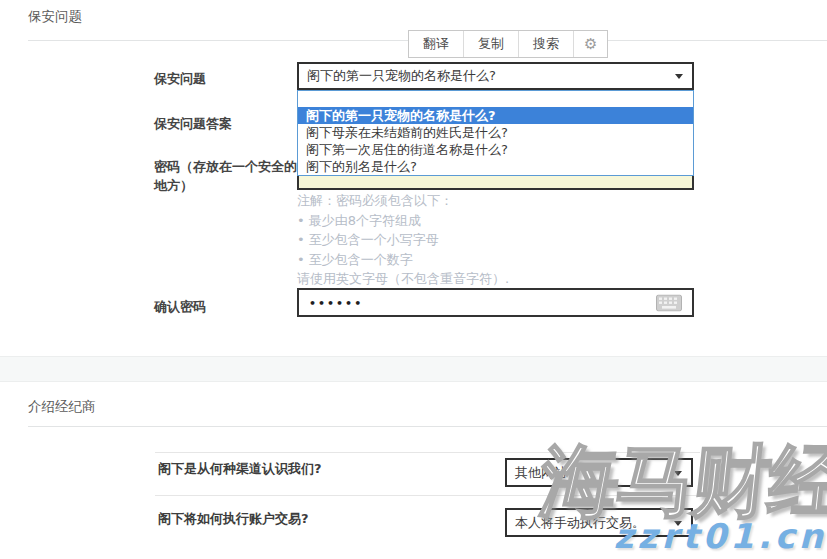  What do you see at coordinates (496, 133) in the screenshot?
I see `security-question-dropdown-list: 阁下的第一只宠物的名称是什么? 阁下母亲在未结婚前的姓氏是什么? 阁下第一次居住…` at bounding box center [496, 133].